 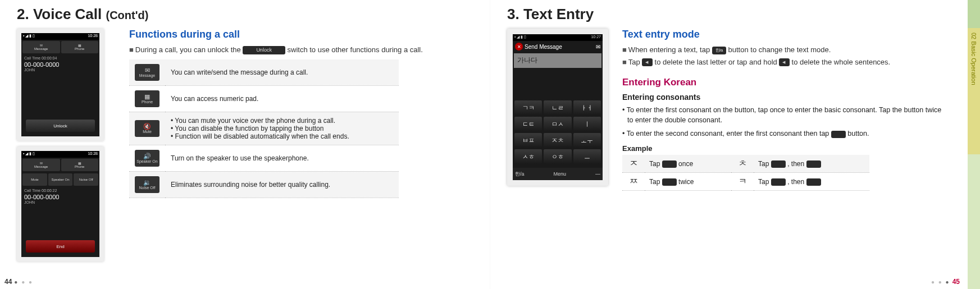 I want to click on message-textarea: 가나다, so click(x=558, y=61).